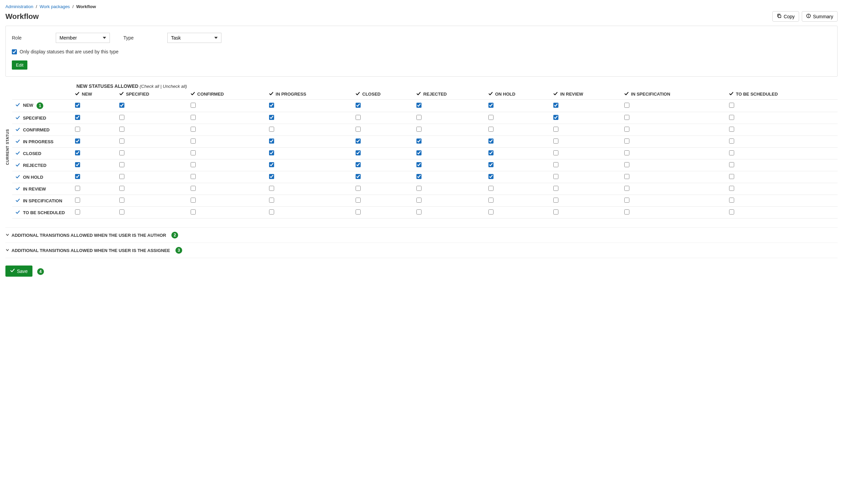 The image size is (843, 504). I want to click on column-header: IN REVIEW, so click(586, 94).